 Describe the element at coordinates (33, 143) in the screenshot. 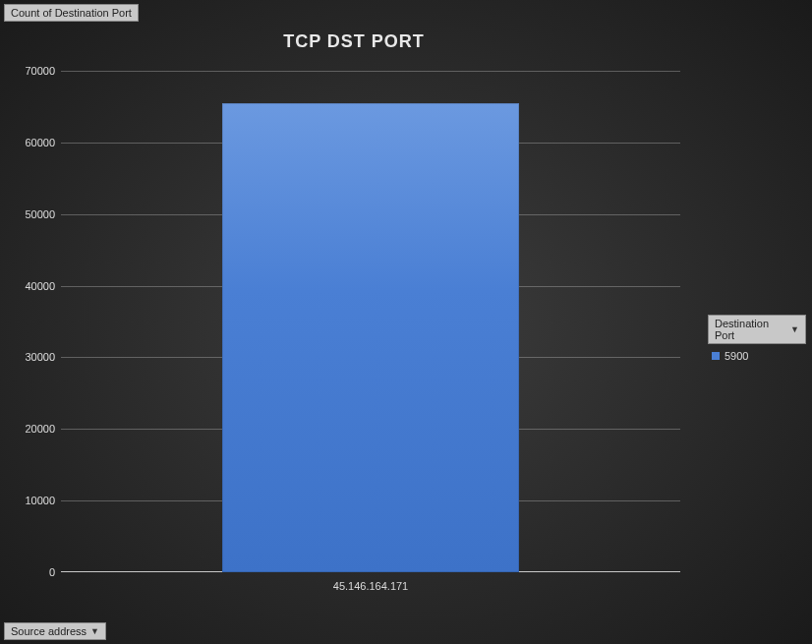

I see `y-tick-label: 60000` at that location.